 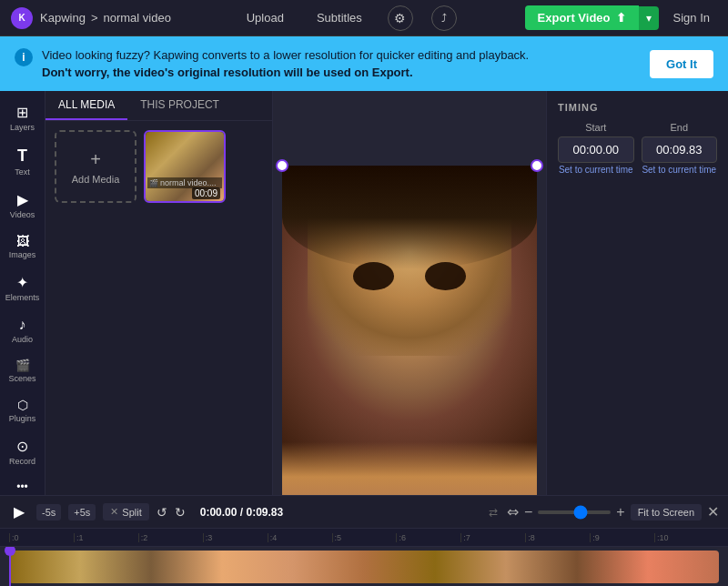 I want to click on text-icon: T, so click(x=22, y=157).